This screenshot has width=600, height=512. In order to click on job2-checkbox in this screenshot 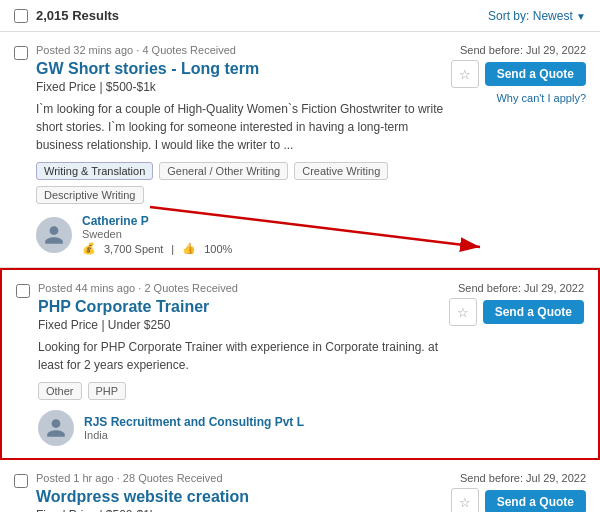, I will do `click(23, 291)`.